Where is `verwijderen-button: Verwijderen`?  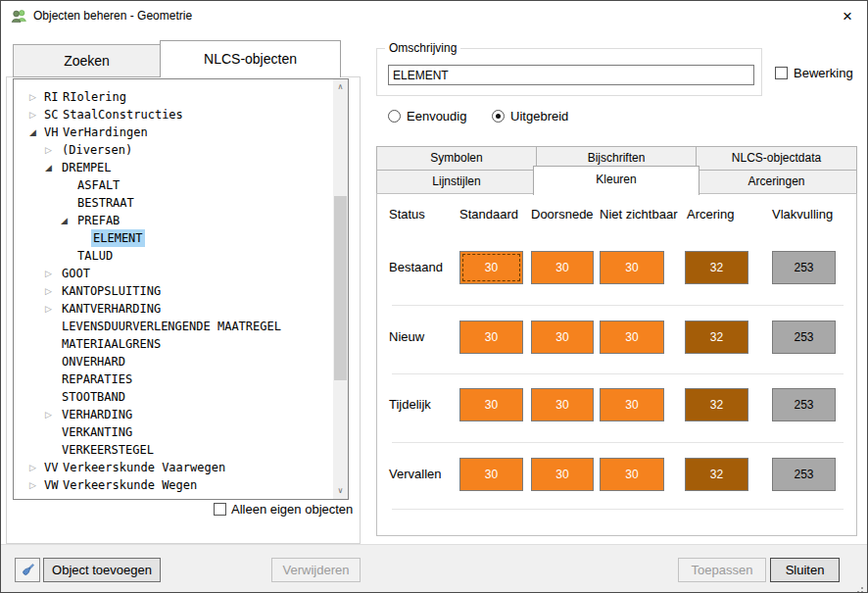
verwijderen-button: Verwijderen is located at coordinates (315, 570).